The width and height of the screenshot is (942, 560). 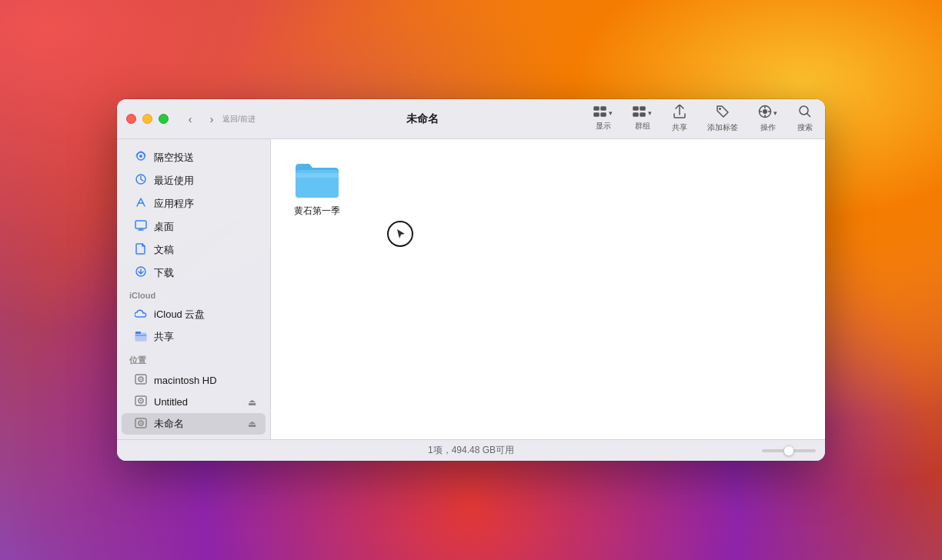 What do you see at coordinates (141, 425) in the screenshot?
I see `unnamed-icon` at bounding box center [141, 425].